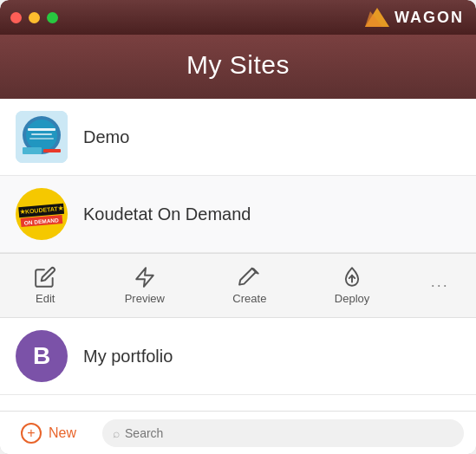 The width and height of the screenshot is (476, 454). Describe the element at coordinates (250, 298) in the screenshot. I see `create-label: Create` at that location.